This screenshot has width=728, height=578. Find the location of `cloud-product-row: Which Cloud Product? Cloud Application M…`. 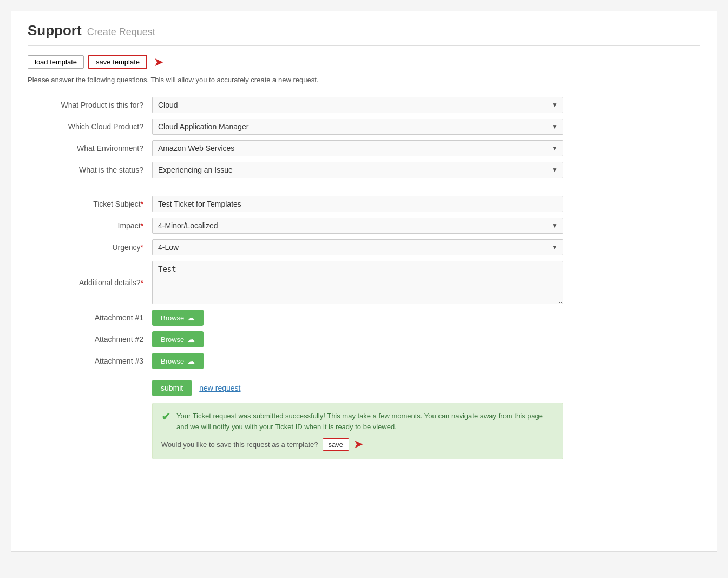

cloud-product-row: Which Cloud Product? Cloud Application M… is located at coordinates (364, 127).